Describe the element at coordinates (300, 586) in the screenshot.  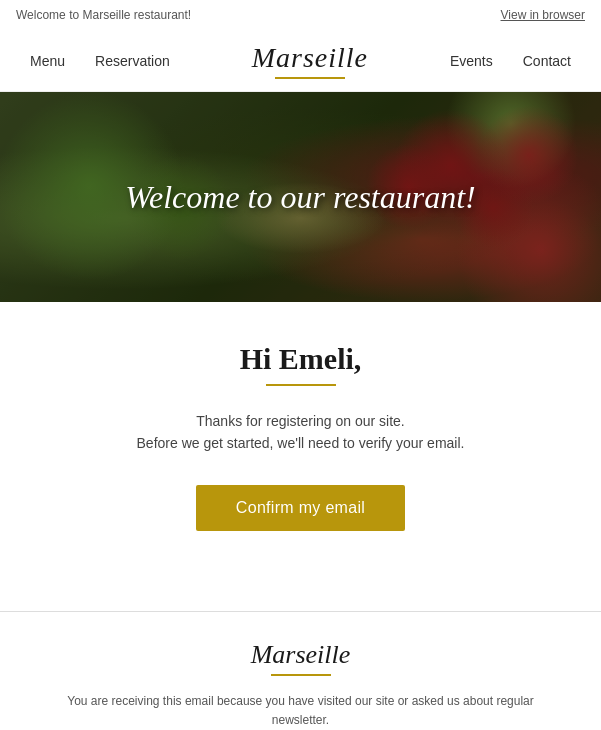
I see `spacer` at that location.